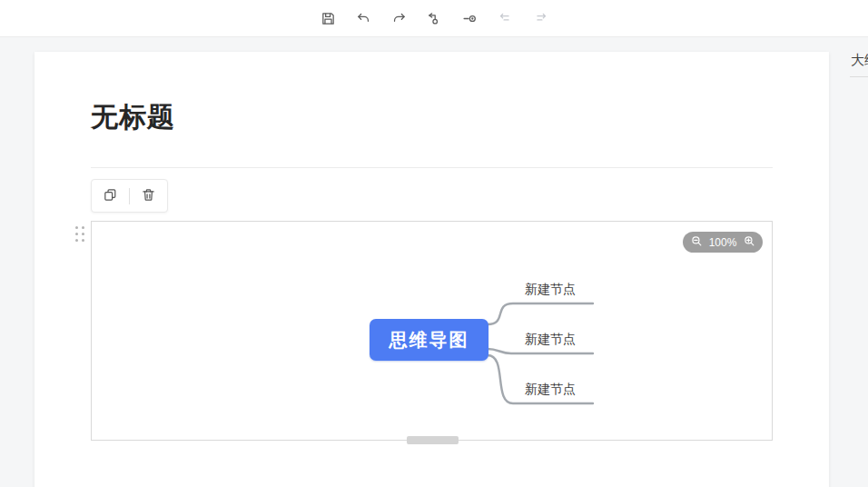 Image resolution: width=868 pixels, height=487 pixels. I want to click on undo-button, so click(363, 18).